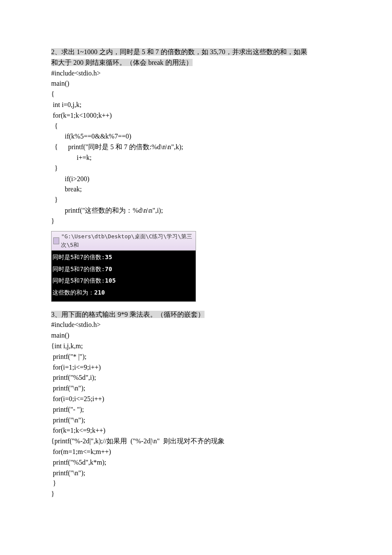  Describe the element at coordinates (196, 442) in the screenshot. I see `code-line: {printf("%-2d|",k);//如果用 ("%-2d|\n" 则出现对…` at that location.